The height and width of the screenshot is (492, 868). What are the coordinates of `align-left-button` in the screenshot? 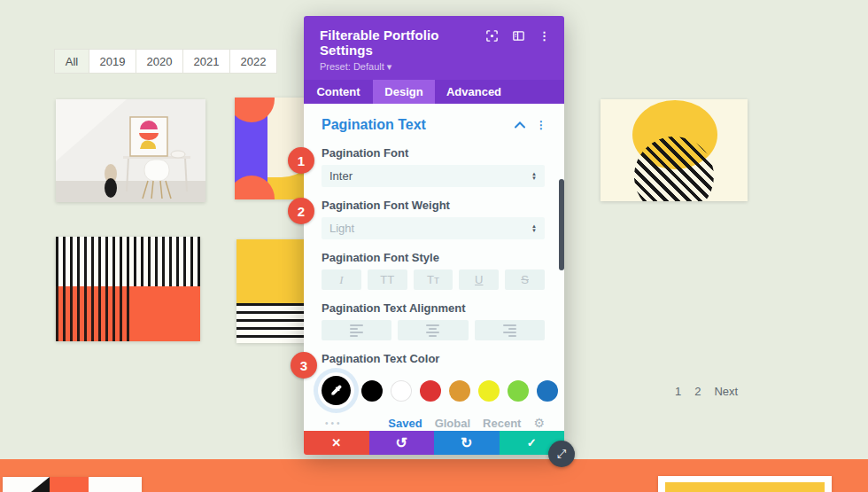 It's located at (356, 330).